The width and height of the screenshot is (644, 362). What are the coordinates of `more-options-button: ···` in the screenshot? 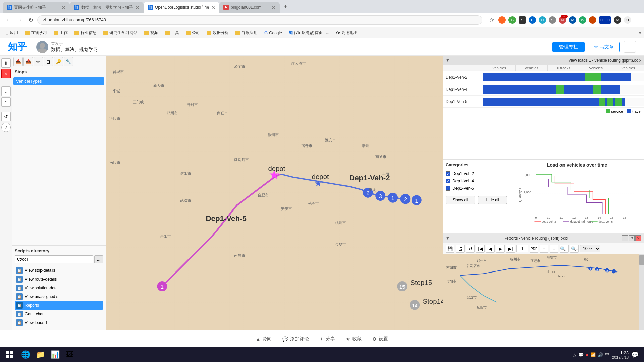 It's located at (630, 47).